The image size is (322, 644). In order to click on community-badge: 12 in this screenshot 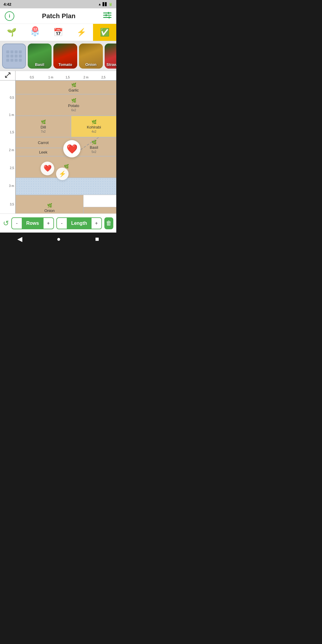, I will do `click(35, 29)`.